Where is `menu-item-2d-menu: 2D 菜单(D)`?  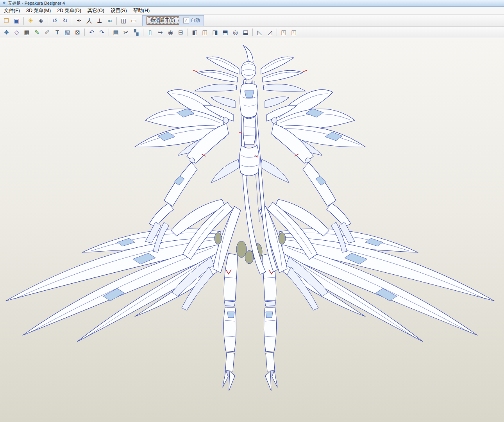
menu-item-2d-menu: 2D 菜单(D) is located at coordinates (69, 11).